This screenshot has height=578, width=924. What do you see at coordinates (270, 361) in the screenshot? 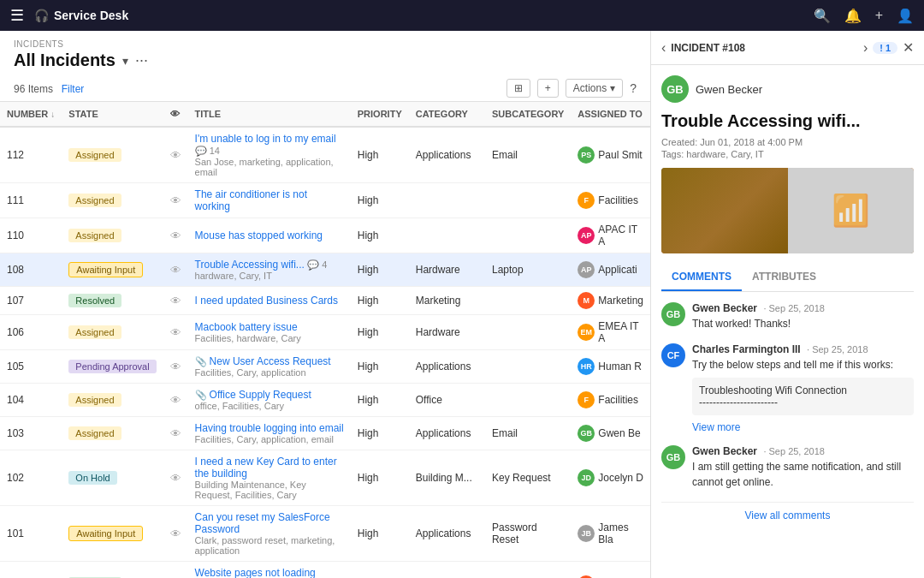
I see `title-link: New User Access Request` at bounding box center [270, 361].